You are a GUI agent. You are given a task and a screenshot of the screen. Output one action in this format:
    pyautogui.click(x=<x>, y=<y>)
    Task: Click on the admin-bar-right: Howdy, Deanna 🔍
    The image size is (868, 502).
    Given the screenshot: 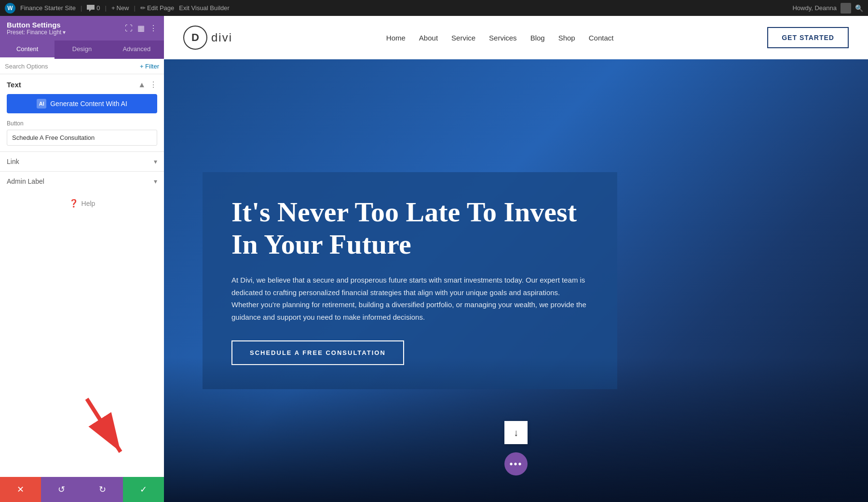 What is the action you would take?
    pyautogui.click(x=827, y=8)
    